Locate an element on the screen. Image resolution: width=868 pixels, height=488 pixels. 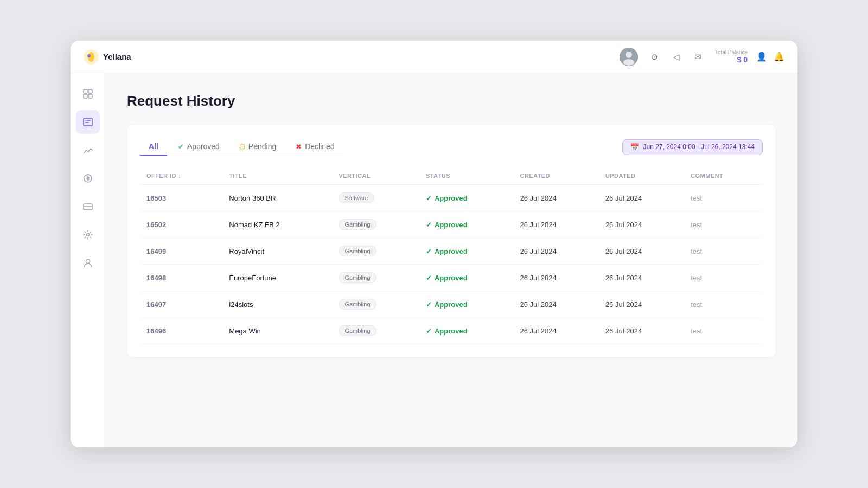
table-row: 16498 EuropeFortune Gambling ✓ Approved … is located at coordinates (451, 278).